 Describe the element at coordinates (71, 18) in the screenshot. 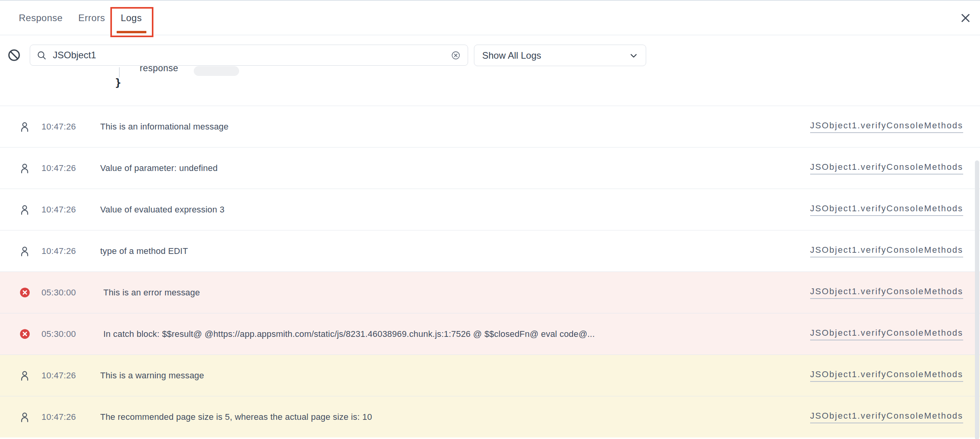

I see `tab-group: Response Errors Logs` at that location.